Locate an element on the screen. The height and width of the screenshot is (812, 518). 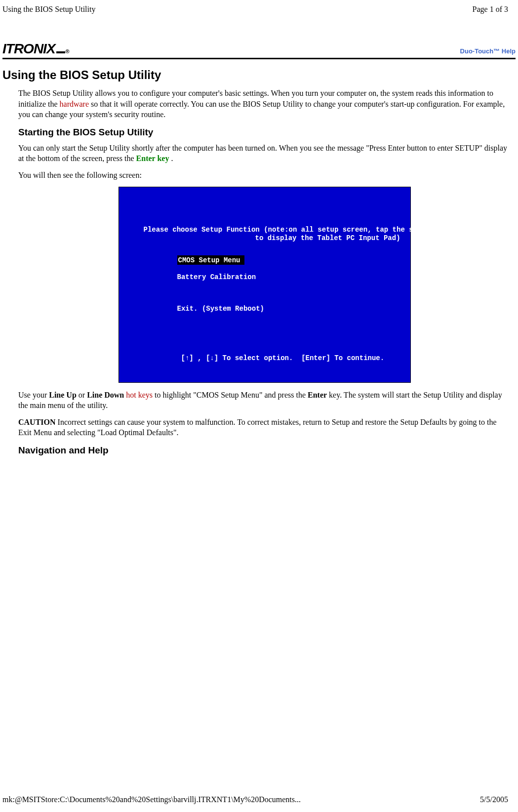
brand-registered-icon: ® is located at coordinates (67, 51).